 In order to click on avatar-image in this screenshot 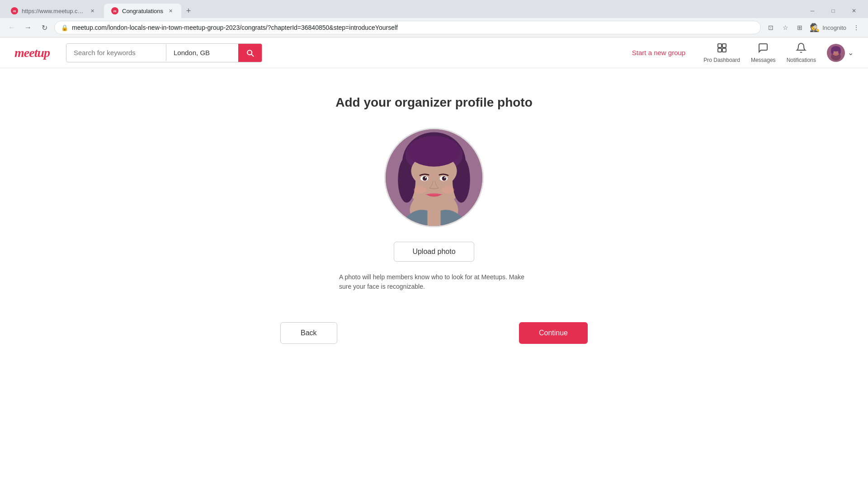, I will do `click(836, 53)`.